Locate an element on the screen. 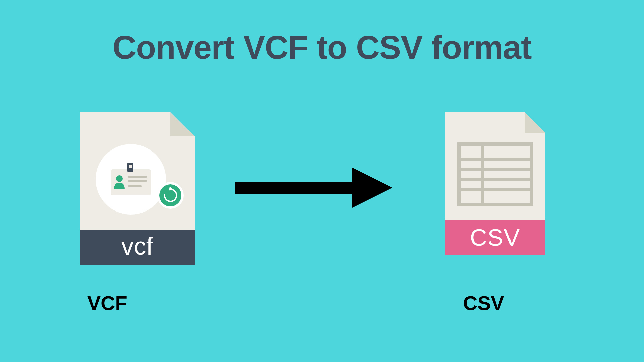 Image resolution: width=644 pixels, height=362 pixels. csv-caption: CSV is located at coordinates (484, 303).